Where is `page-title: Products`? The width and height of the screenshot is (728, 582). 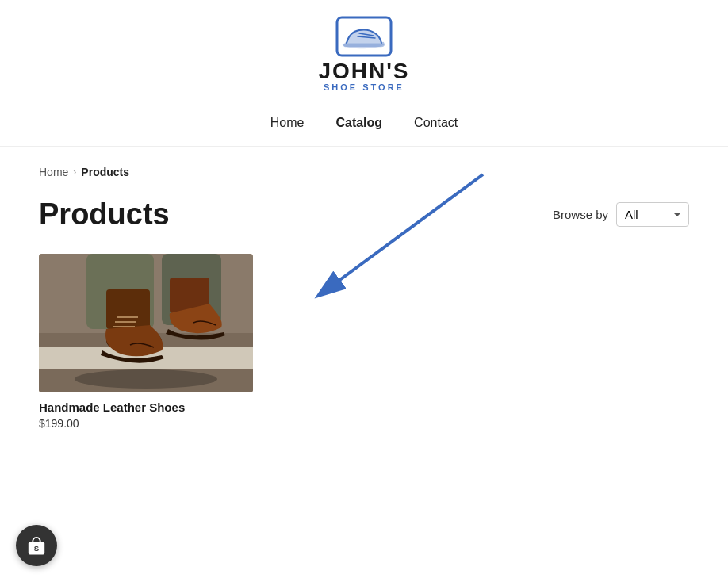 page-title: Products is located at coordinates (105, 214).